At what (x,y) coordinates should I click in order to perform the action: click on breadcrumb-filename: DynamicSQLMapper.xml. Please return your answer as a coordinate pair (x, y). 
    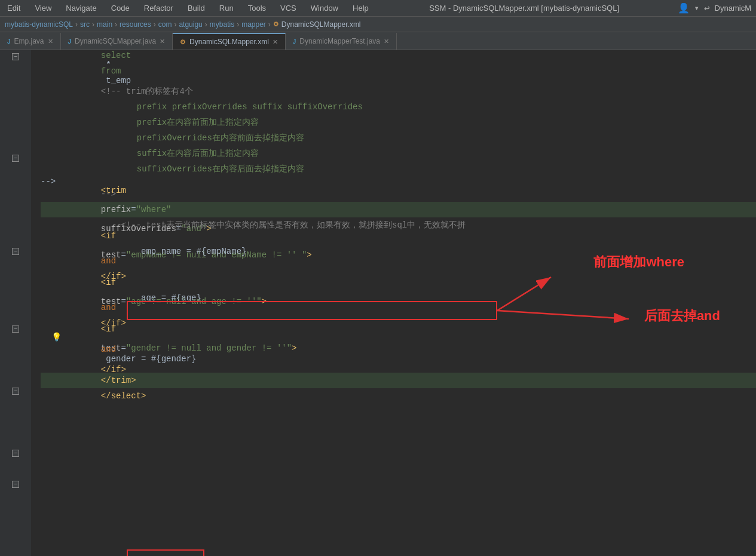
    Looking at the image, I should click on (322, 24).